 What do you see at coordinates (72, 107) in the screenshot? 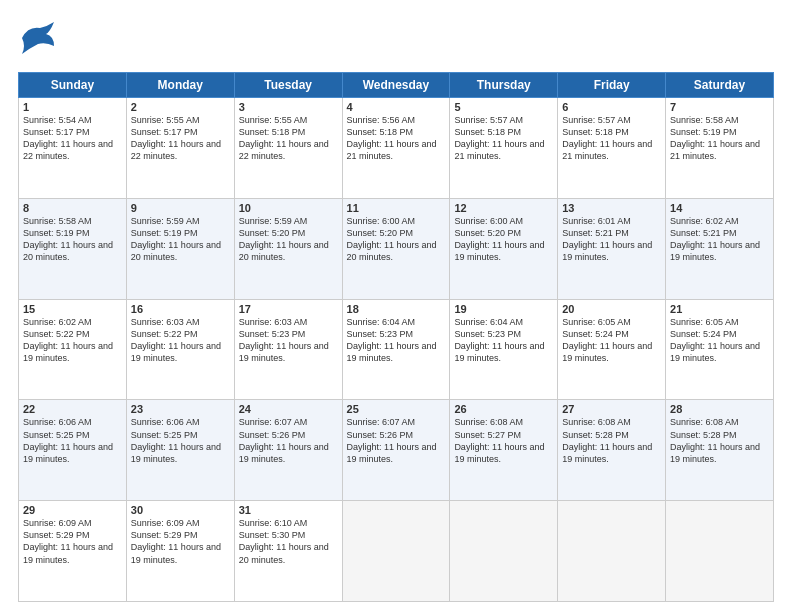
I see `day-number: 1` at bounding box center [72, 107].